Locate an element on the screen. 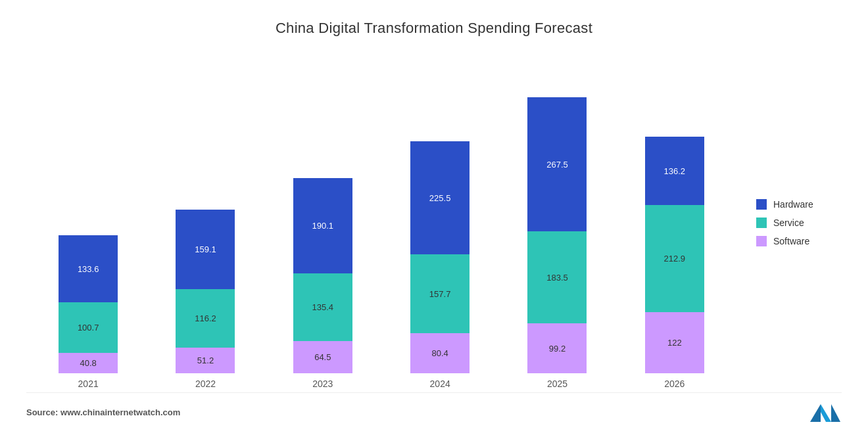  bar-group-2024: 80.4157.7225.5 is located at coordinates (440, 258).